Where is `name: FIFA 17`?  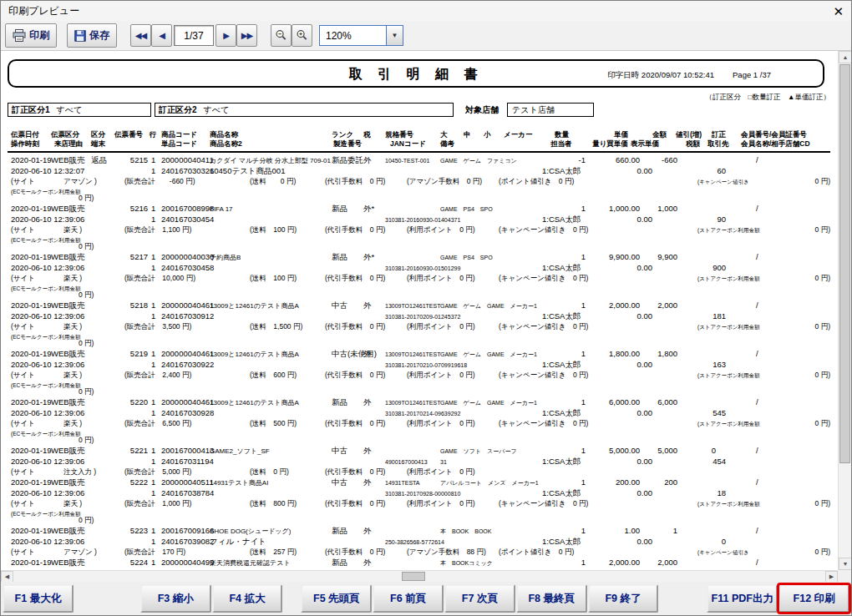 name: FIFA 17 is located at coordinates (221, 209).